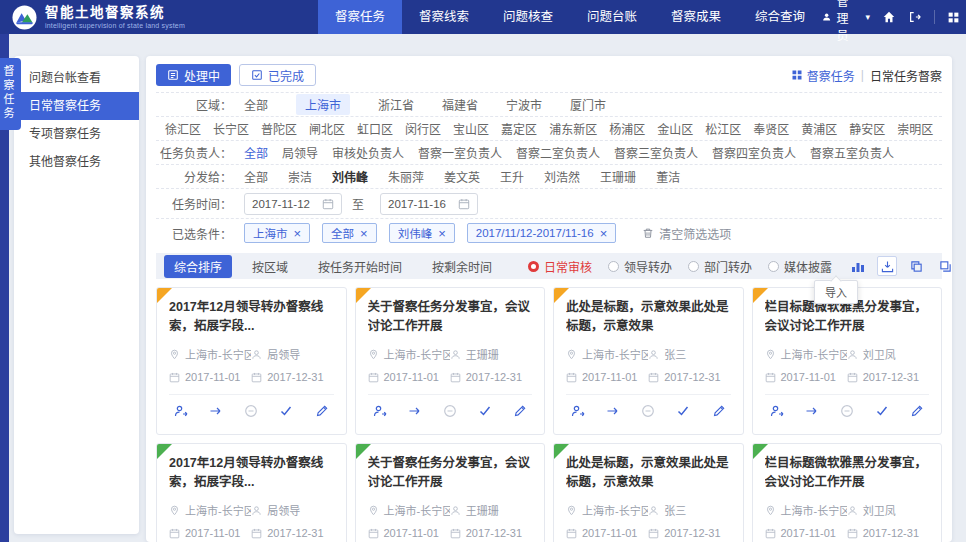 The width and height of the screenshot is (966, 542). Describe the element at coordinates (528, 17) in the screenshot. I see `nav-item: 问题核查` at that location.